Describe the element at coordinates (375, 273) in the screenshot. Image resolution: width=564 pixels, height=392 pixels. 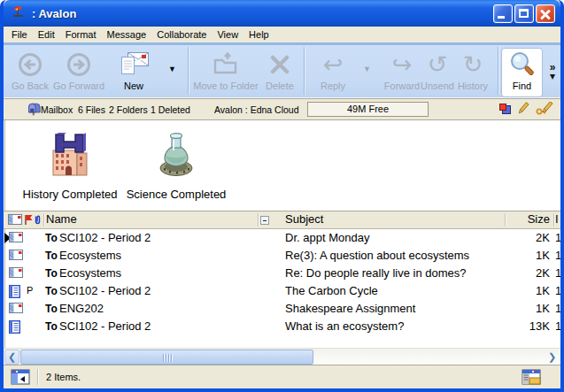
I see `row-subject: Re: Do people really live in domes?` at that location.